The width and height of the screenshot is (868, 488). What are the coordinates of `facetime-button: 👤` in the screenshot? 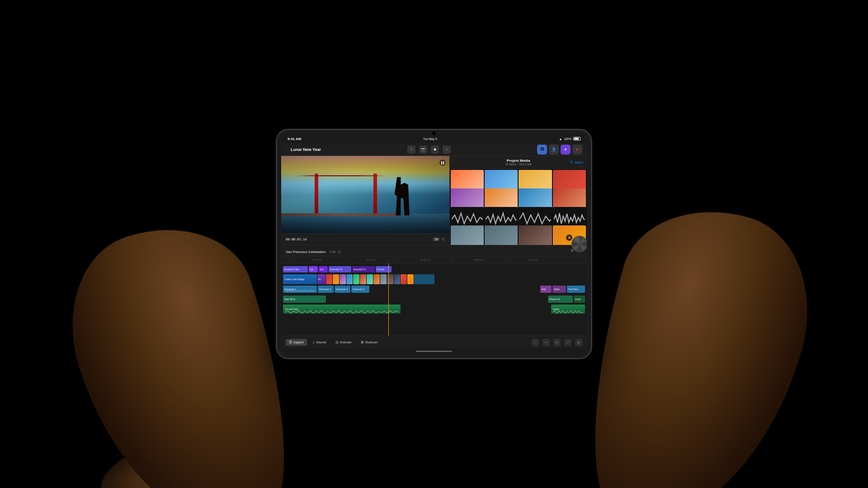 It's located at (554, 150).